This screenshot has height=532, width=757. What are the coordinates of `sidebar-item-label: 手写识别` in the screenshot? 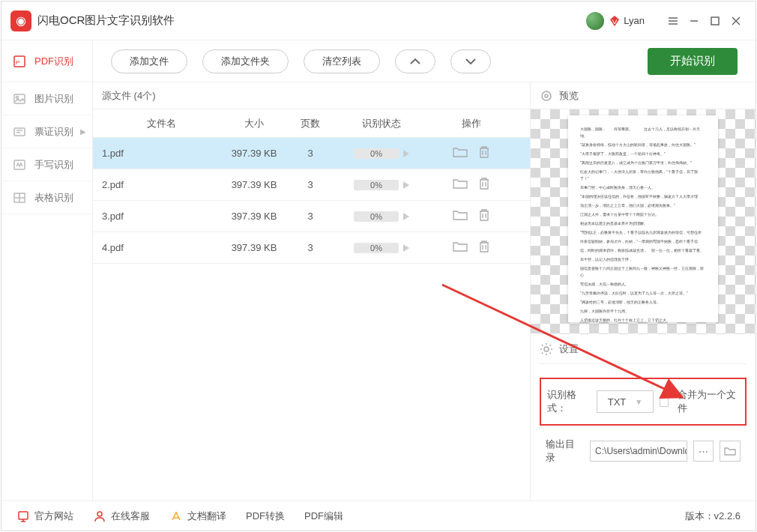 It's located at (54, 165).